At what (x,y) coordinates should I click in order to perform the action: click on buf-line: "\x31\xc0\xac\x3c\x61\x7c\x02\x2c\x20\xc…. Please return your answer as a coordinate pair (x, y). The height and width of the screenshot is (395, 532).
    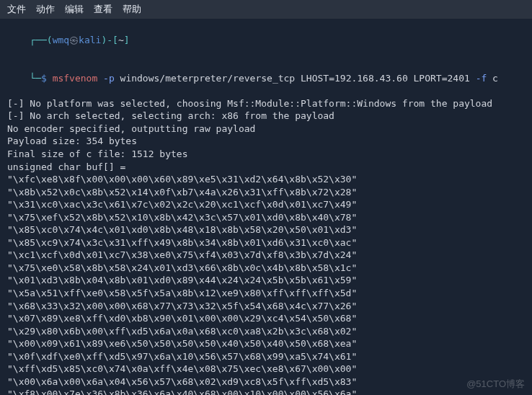
    Looking at the image, I should click on (266, 205).